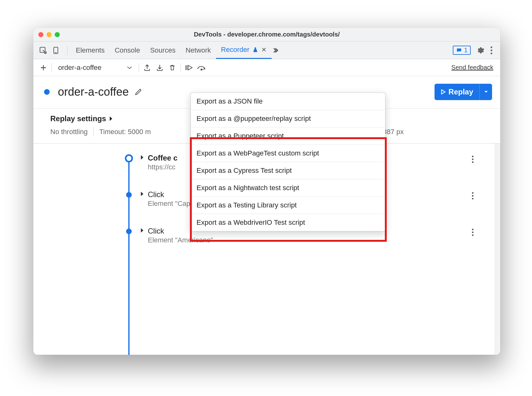 This screenshot has width=532, height=396. Describe the element at coordinates (47, 92) in the screenshot. I see `recording-status-dot` at that location.